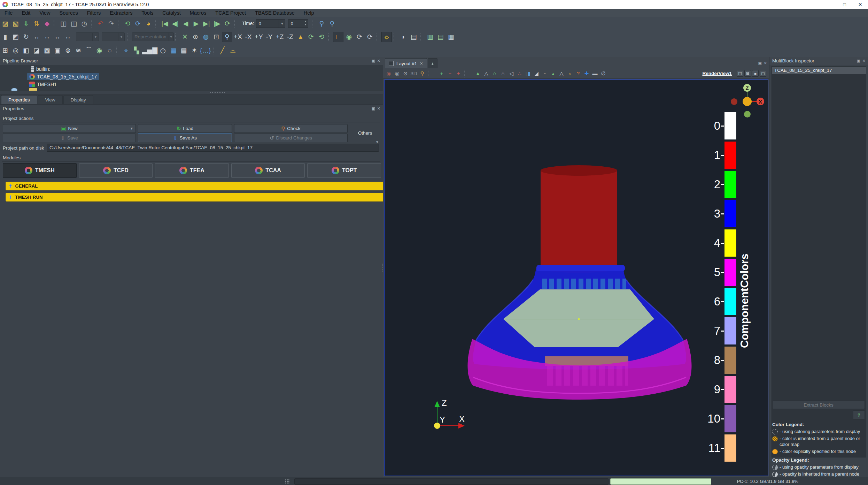 This screenshot has height=485, width=868. I want to click on catalyst-extract-icon: ▥, so click(430, 37).